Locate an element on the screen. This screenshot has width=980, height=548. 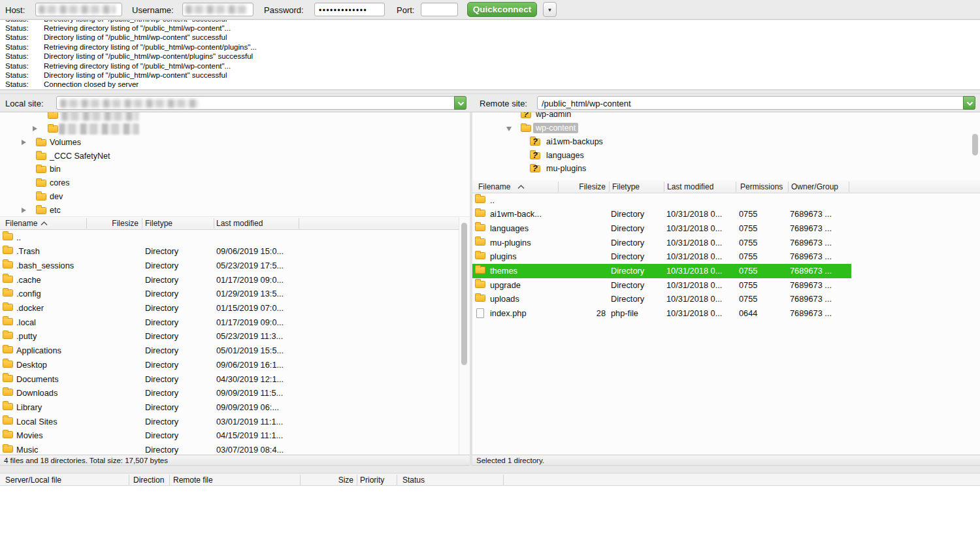
table-row: languages Directory10/31/2018 0... 07557… is located at coordinates (727, 229).